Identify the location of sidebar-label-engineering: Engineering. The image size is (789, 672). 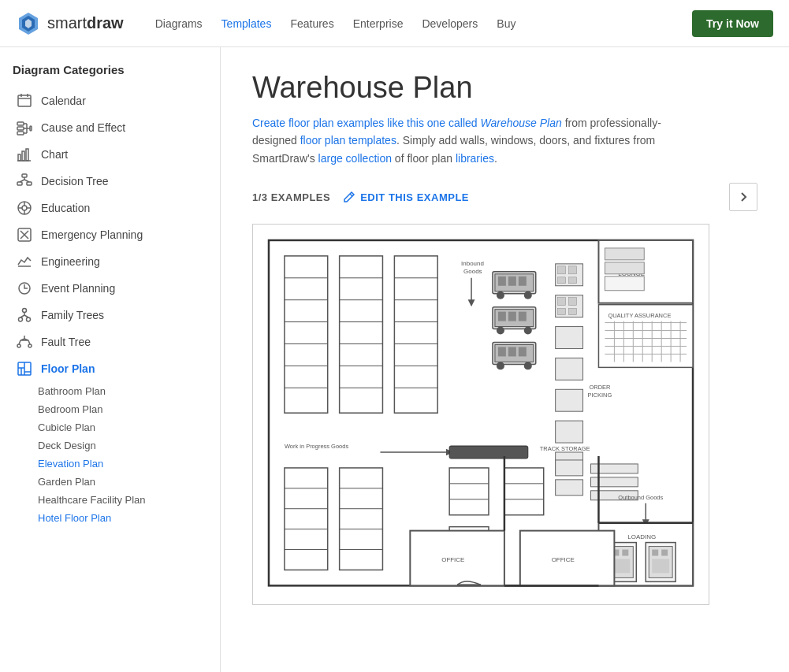
(71, 262).